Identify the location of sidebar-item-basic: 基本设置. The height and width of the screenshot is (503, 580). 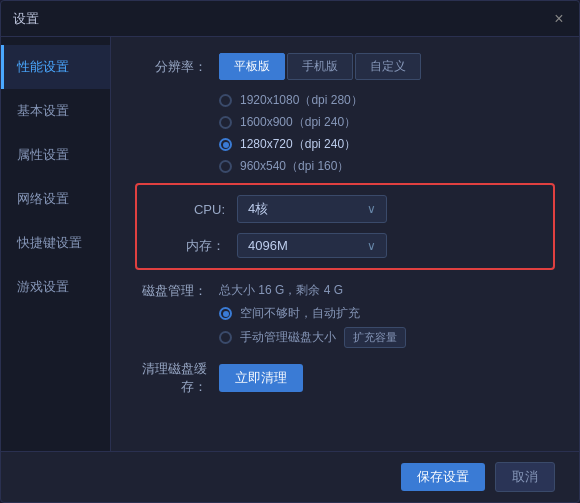
(56, 111).